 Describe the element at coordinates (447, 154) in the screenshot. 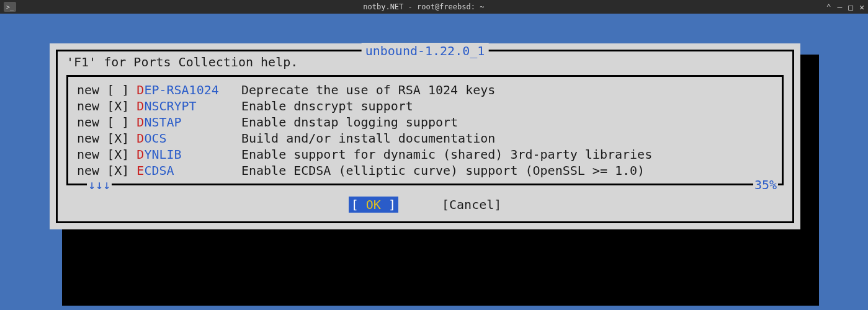

I see `option-description: Enable support for dynamic (shared) 3rd-…` at that location.